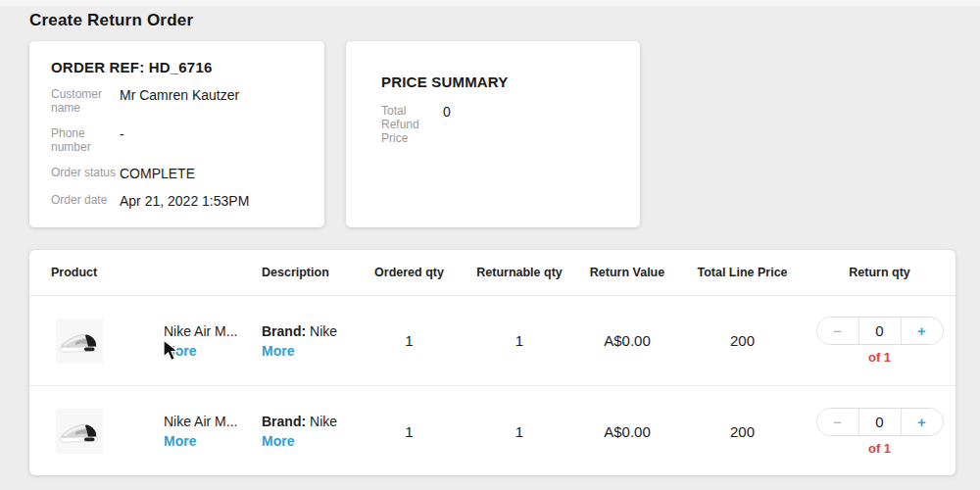  I want to click on field-label: Order status, so click(85, 173).